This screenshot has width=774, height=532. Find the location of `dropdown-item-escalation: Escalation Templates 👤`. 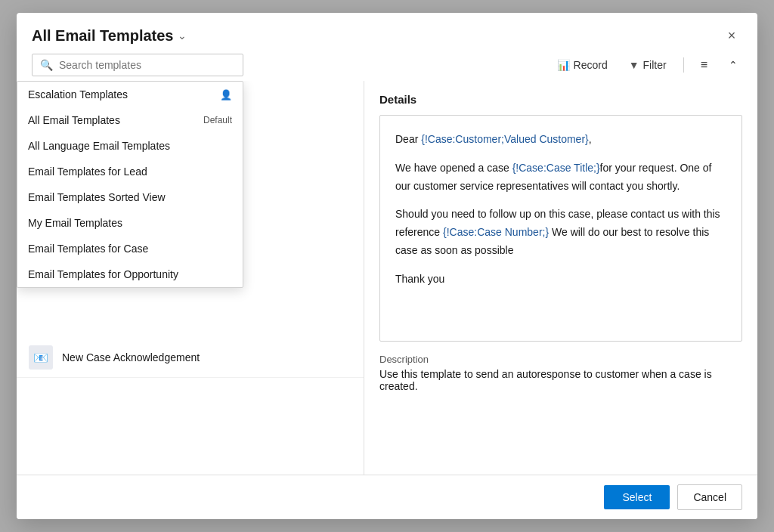

dropdown-item-escalation: Escalation Templates 👤 is located at coordinates (130, 94).